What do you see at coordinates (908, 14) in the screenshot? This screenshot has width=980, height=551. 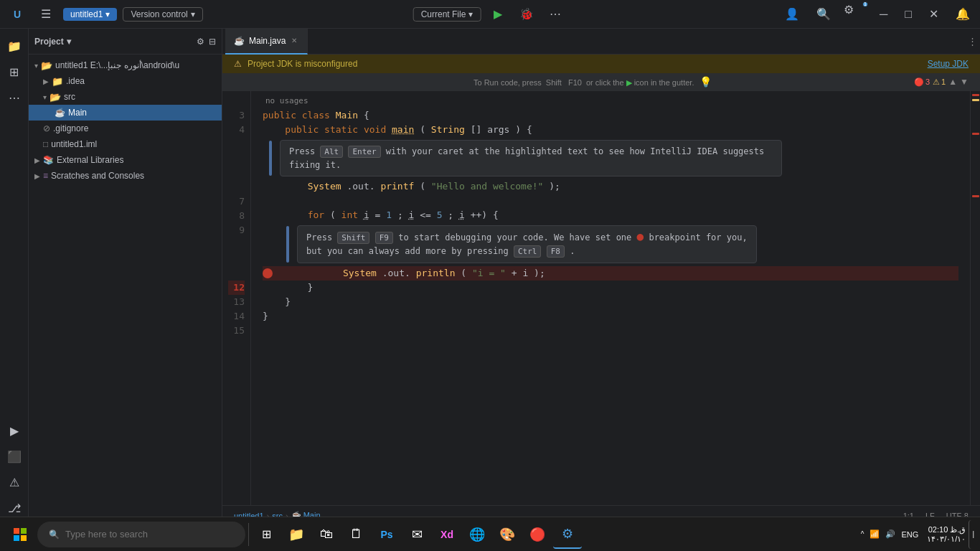 I see `maximize-button: □` at bounding box center [908, 14].